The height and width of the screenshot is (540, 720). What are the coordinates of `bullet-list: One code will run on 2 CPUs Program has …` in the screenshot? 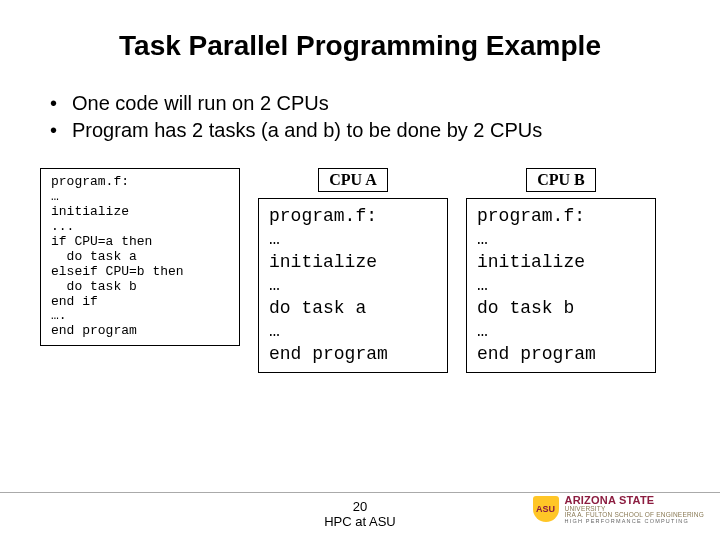 It's located at (365, 117).